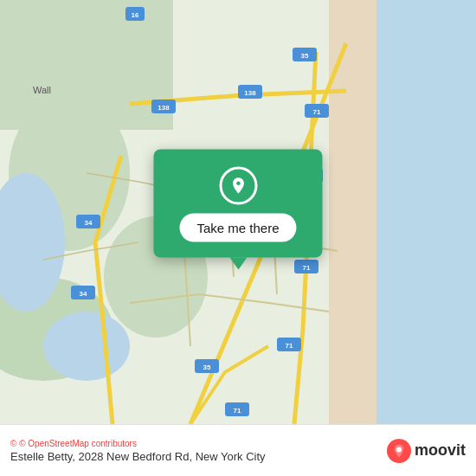  Describe the element at coordinates (440, 450) in the screenshot. I see `moovit-text: moovit` at that location.